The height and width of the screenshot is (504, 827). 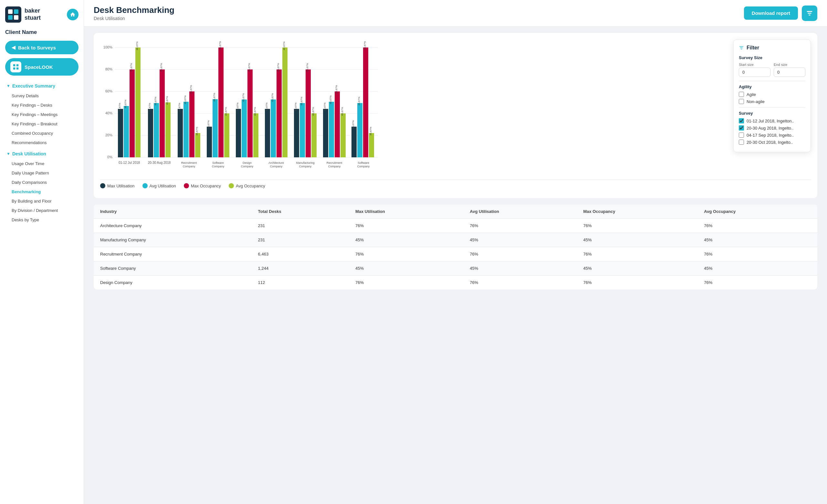 What do you see at coordinates (455, 13) in the screenshot?
I see `page-header: Desk Benchmarking Desk Utilisation Downl…` at bounding box center [455, 13].